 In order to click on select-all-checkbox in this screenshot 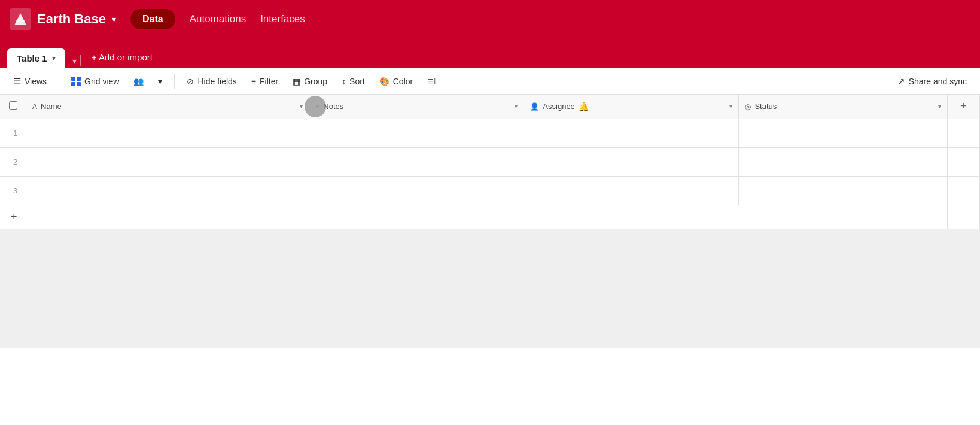, I will do `click(13, 105)`.